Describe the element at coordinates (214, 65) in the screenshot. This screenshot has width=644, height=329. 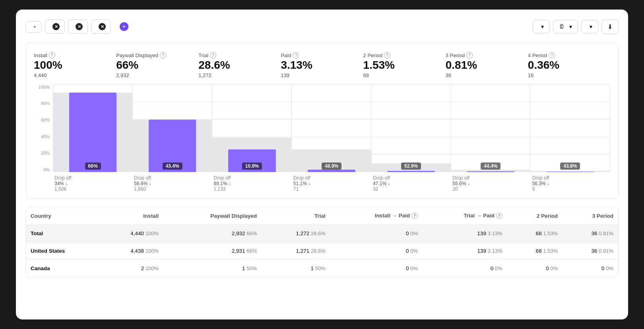
I see `metric-pct-2: 28.6%` at that location.